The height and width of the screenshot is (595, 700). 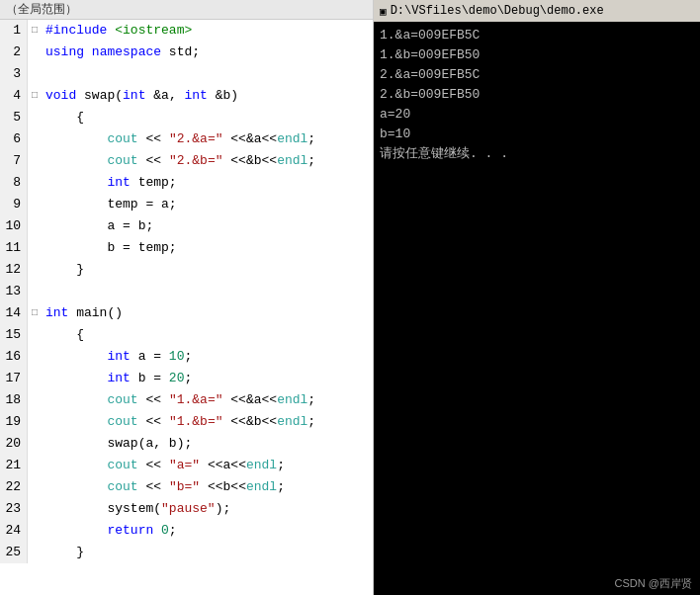 What do you see at coordinates (42, 10) in the screenshot?
I see `scope-label: （全局范围）` at bounding box center [42, 10].